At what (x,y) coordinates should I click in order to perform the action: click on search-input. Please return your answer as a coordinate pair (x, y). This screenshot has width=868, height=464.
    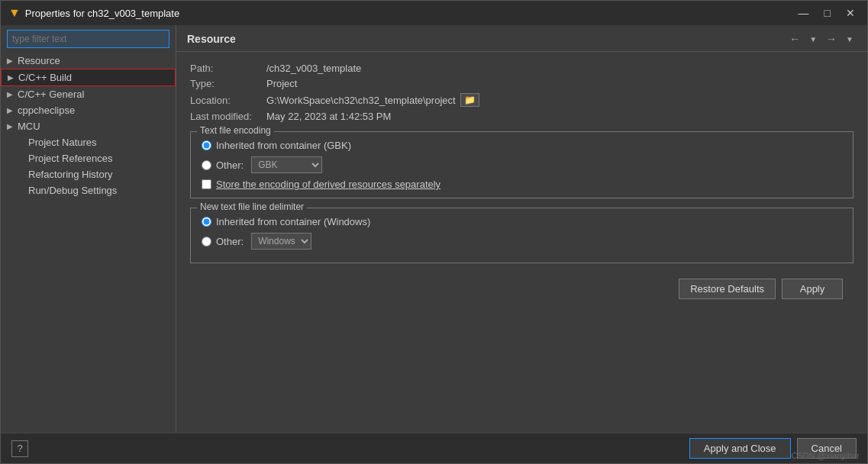
    Looking at the image, I should click on (89, 39).